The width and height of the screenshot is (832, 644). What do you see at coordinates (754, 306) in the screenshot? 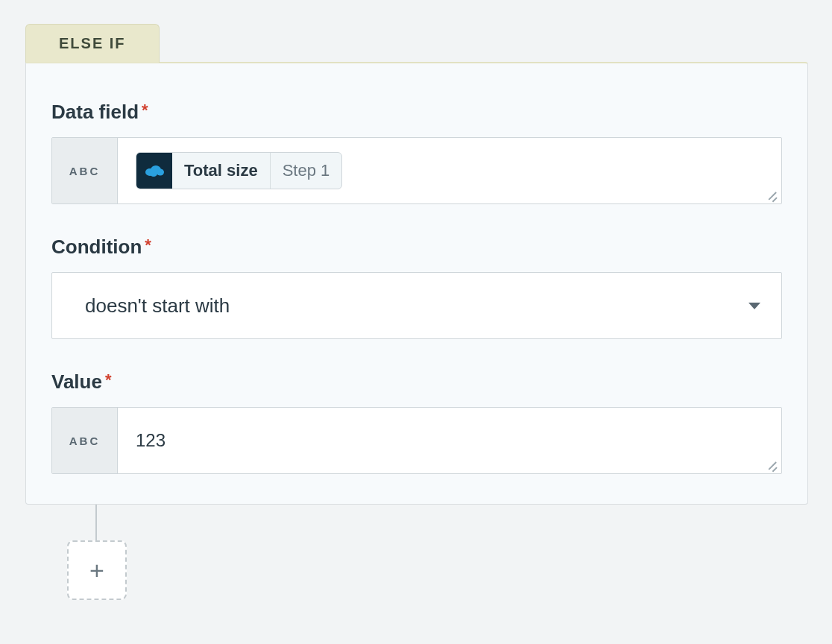
I see `chevron-down-icon` at bounding box center [754, 306].